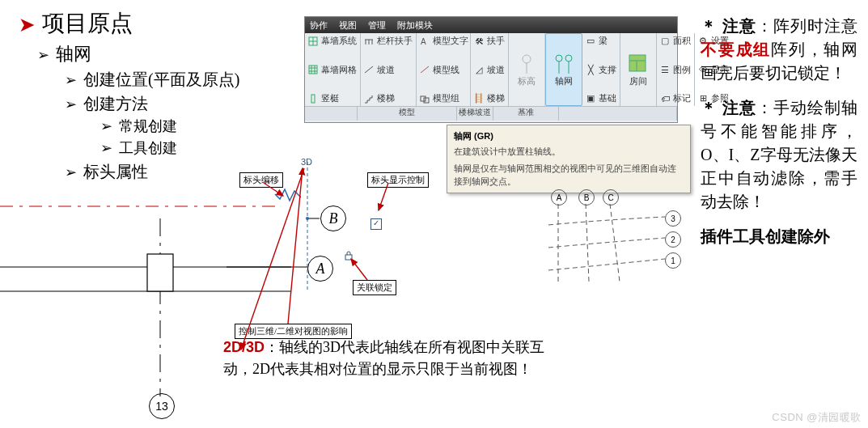 This screenshot has width=868, height=428. I want to click on btn-ramp: 坡道, so click(386, 70).